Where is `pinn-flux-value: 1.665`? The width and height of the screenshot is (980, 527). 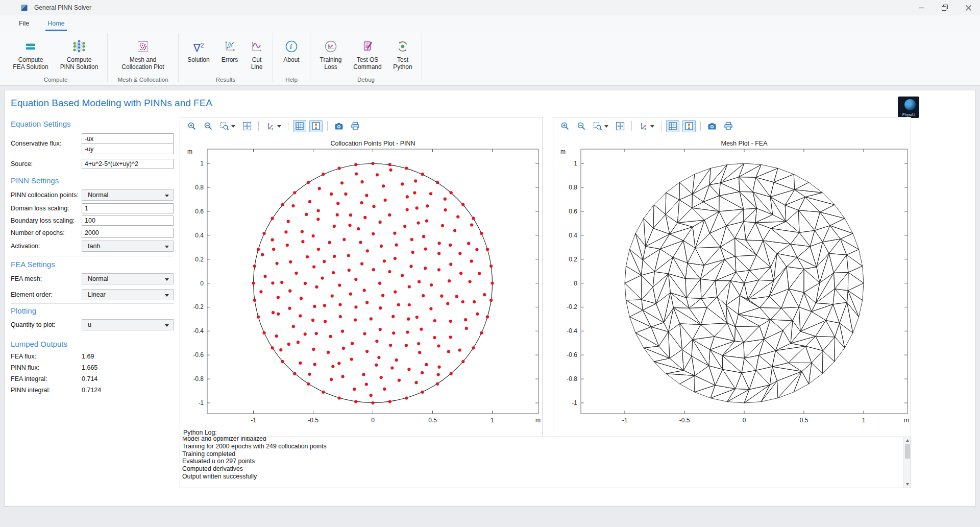
pinn-flux-value: 1.665 is located at coordinates (90, 368).